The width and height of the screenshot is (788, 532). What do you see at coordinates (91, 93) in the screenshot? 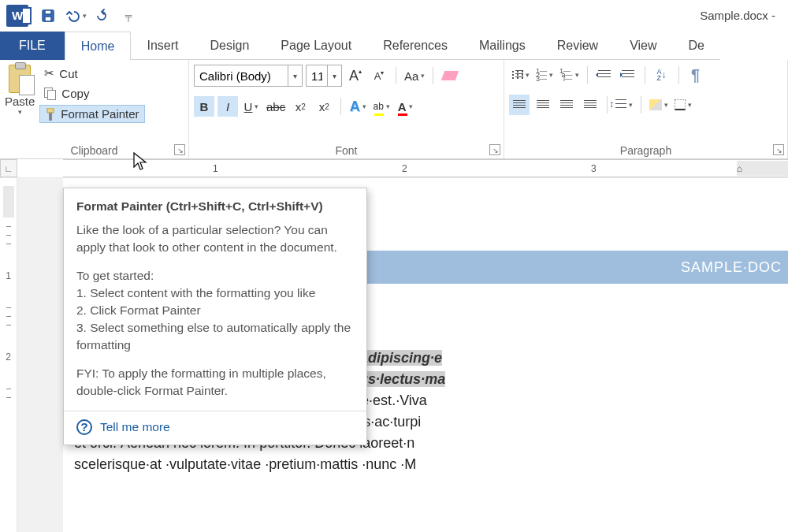
I see `copy-button: Copy` at bounding box center [91, 93].